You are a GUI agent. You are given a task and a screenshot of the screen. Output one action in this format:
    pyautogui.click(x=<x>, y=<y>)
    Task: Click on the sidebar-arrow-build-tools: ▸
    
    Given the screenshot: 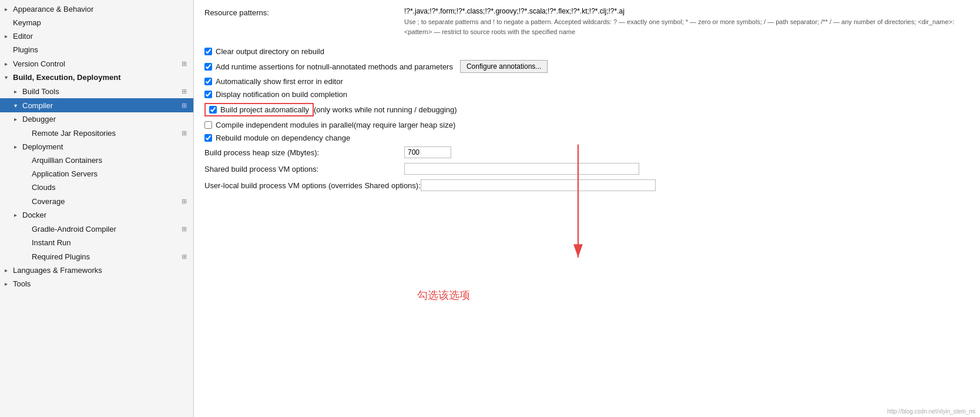 What is the action you would take?
    pyautogui.click(x=18, y=92)
    